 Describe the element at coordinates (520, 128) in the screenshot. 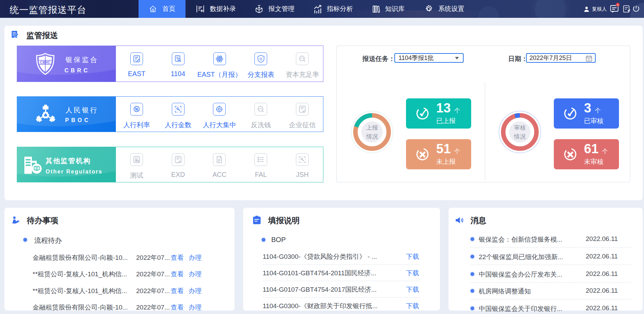

I see `svg-text: 审核` at that location.